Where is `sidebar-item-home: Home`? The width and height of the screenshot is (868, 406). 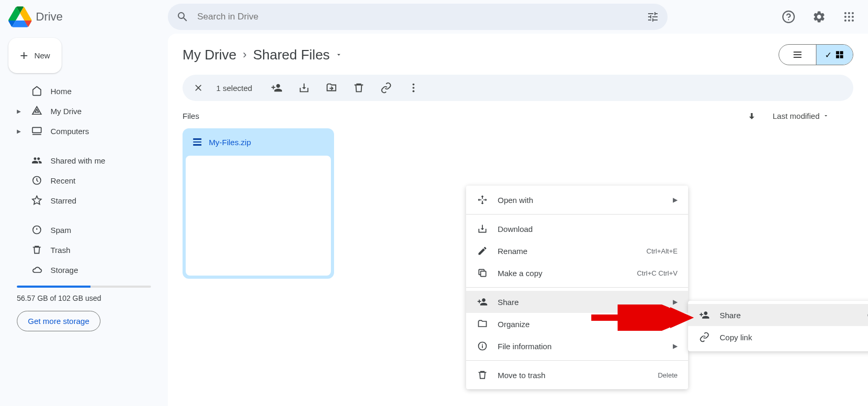 sidebar-item-home: Home is located at coordinates (84, 91).